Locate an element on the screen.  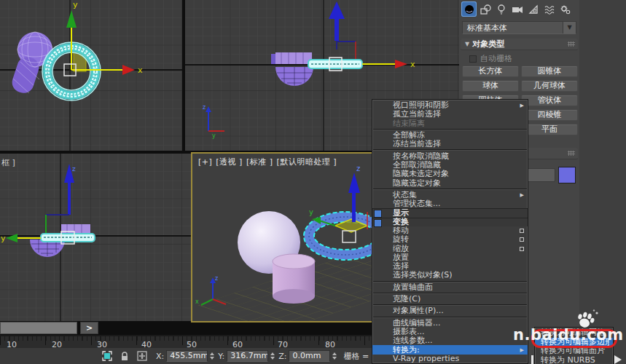
primitive-button: 圆锥体 is located at coordinates (549, 71).